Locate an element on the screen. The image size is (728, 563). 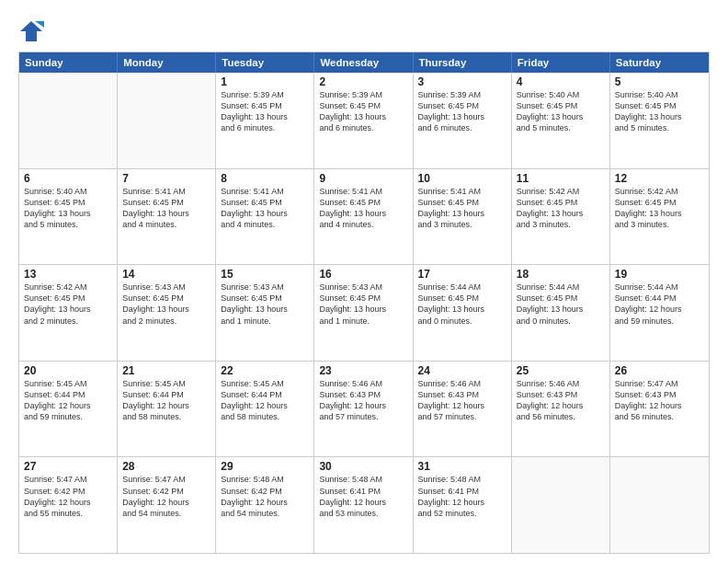
day-number: 25 is located at coordinates (561, 371).